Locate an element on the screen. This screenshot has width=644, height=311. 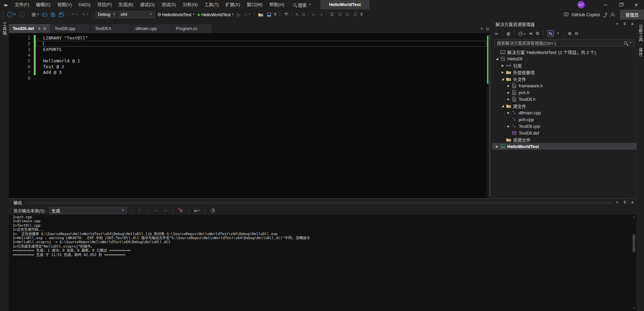
active-files-dropdown-icon: ▼ is located at coordinates (482, 29).